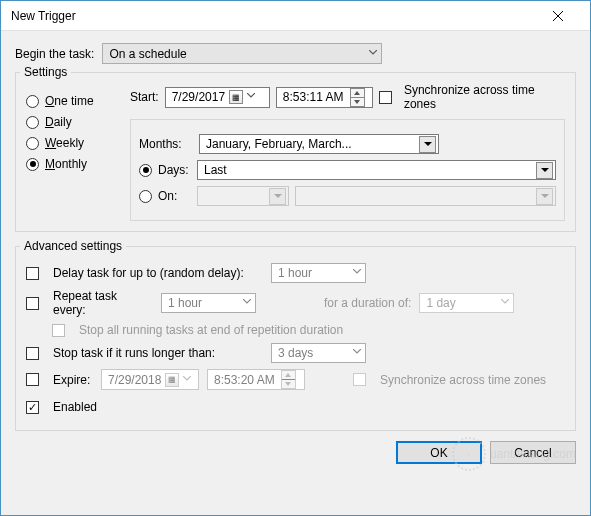 This screenshot has width=591, height=516. Describe the element at coordinates (58, 330) in the screenshot. I see `stop-rep-checkbox` at that location.